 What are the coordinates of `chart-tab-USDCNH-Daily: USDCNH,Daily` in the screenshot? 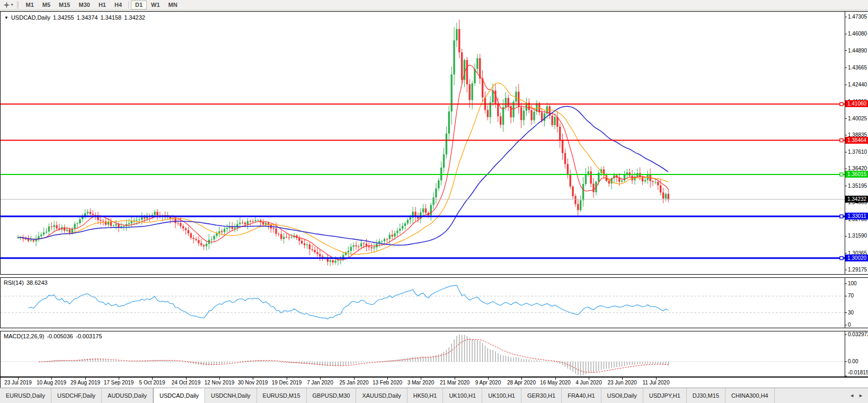 It's located at (231, 396).